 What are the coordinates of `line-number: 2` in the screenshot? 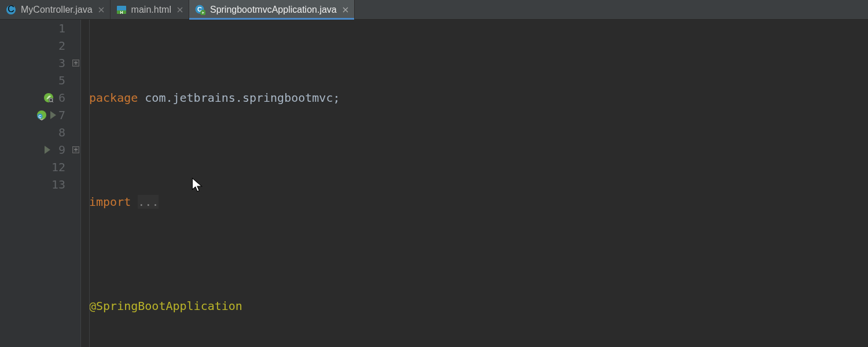 It's located at (60, 46).